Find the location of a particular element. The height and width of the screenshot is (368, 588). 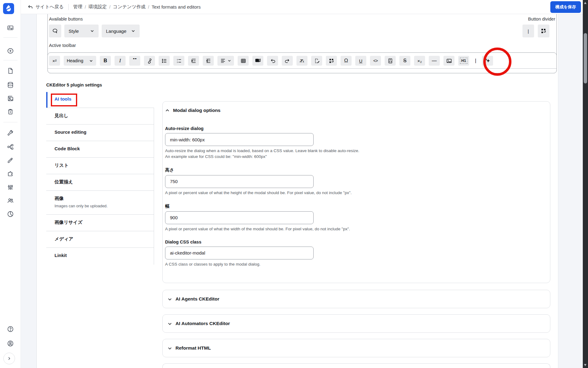

code-button: <> is located at coordinates (375, 61).